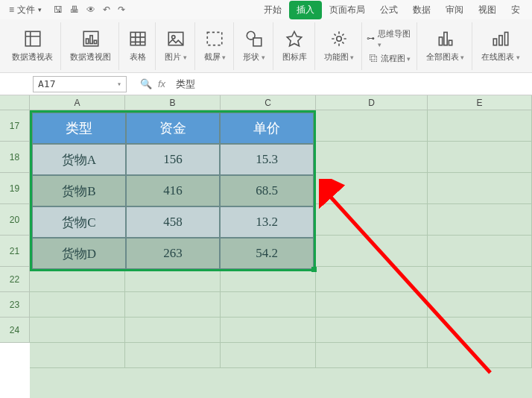  Describe the element at coordinates (173, 128) in the screenshot. I see `cell-header-fund: 资金` at that location.